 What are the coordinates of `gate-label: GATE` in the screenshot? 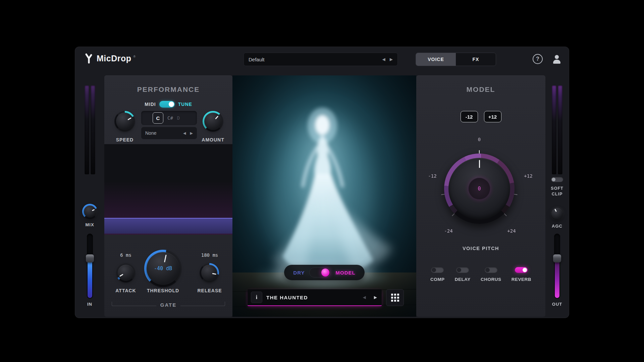 It's located at (168, 305).